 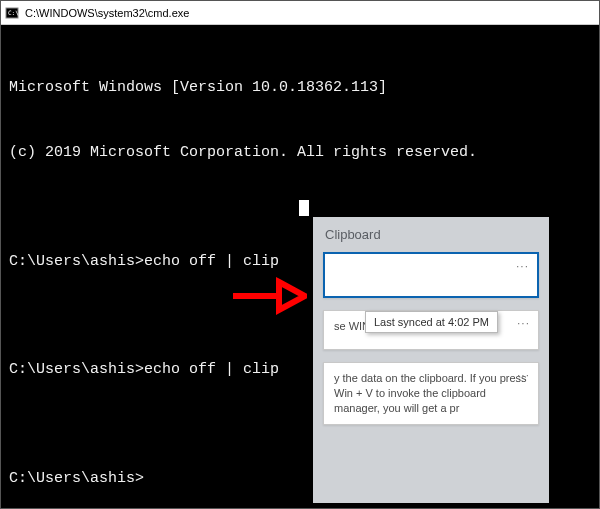 What do you see at coordinates (300, 153) in the screenshot?
I see `terminal-line: (c) 2019 Microsoft Corporation. All righ…` at bounding box center [300, 153].